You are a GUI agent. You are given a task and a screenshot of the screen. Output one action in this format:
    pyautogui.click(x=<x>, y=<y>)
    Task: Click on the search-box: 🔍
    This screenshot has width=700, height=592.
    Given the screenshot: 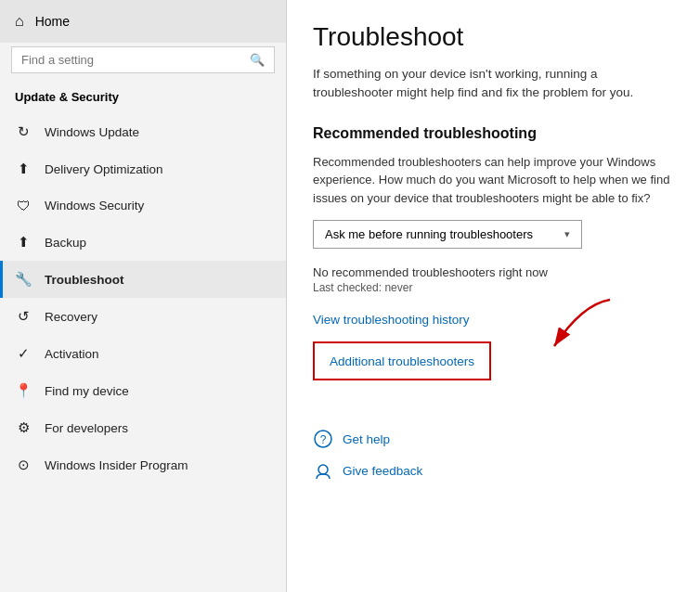 What is the action you would take?
    pyautogui.click(x=143, y=59)
    